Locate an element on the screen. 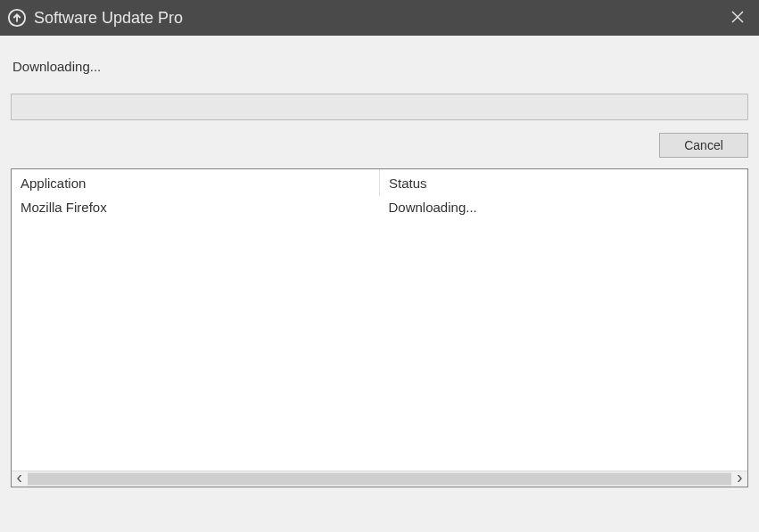  titlebar: Software Update Pro is located at coordinates (380, 18).